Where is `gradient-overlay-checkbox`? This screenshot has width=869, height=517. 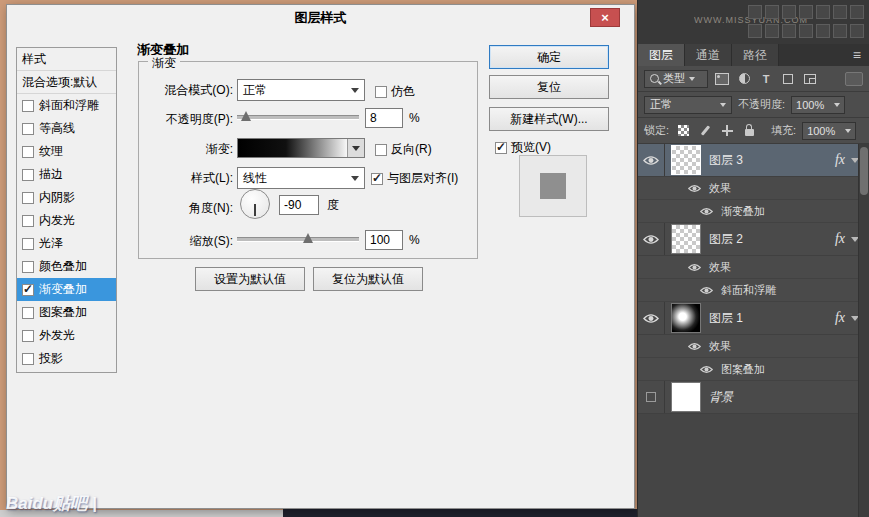
gradient-overlay-checkbox is located at coordinates (28, 290).